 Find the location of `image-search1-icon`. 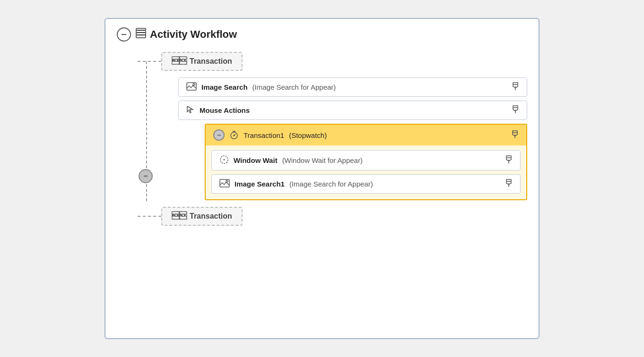

image-search1-icon is located at coordinates (225, 184).